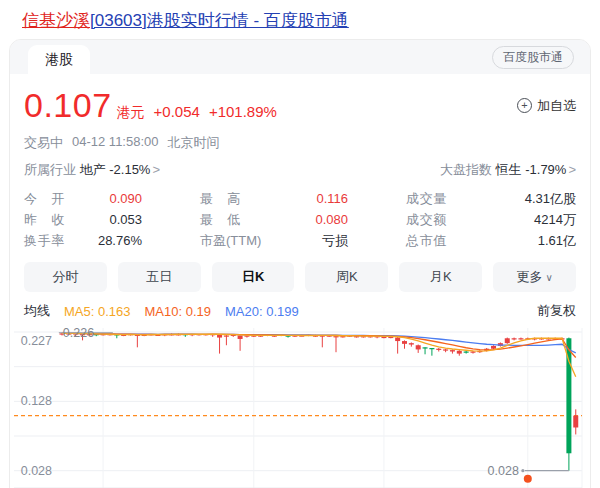 This screenshot has height=488, width=600. What do you see at coordinates (557, 241) in the screenshot?
I see `stat-value: 1.61亿` at bounding box center [557, 241].